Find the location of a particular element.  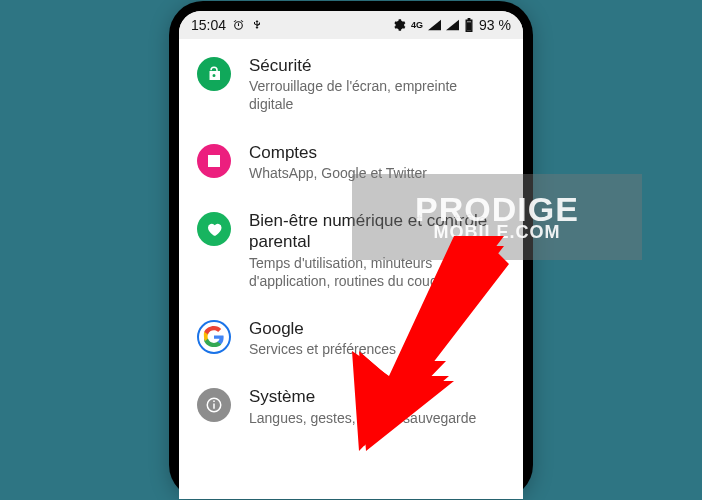

settings-item-texts: Google Services et préférences is located at coordinates (376, 338).